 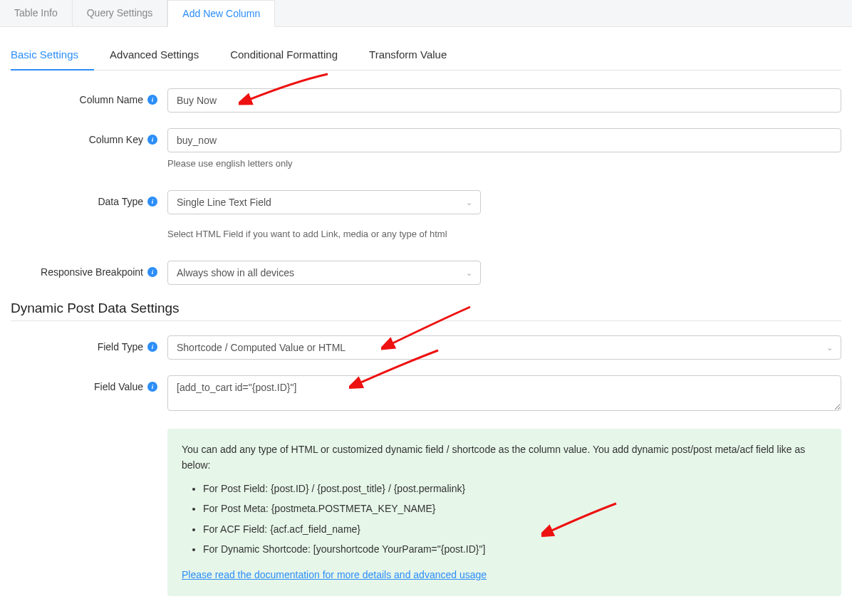 I want to click on column-key-input, so click(x=504, y=140).